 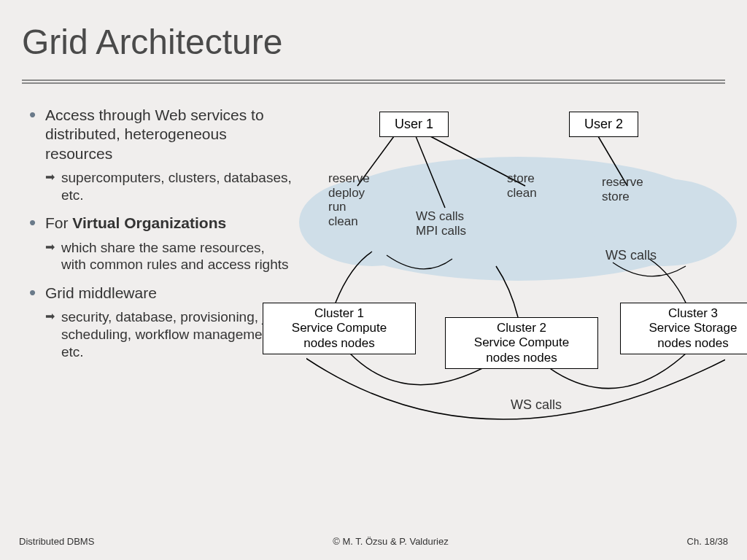 What do you see at coordinates (374, 82) in the screenshot?
I see `title-divider` at bounding box center [374, 82].